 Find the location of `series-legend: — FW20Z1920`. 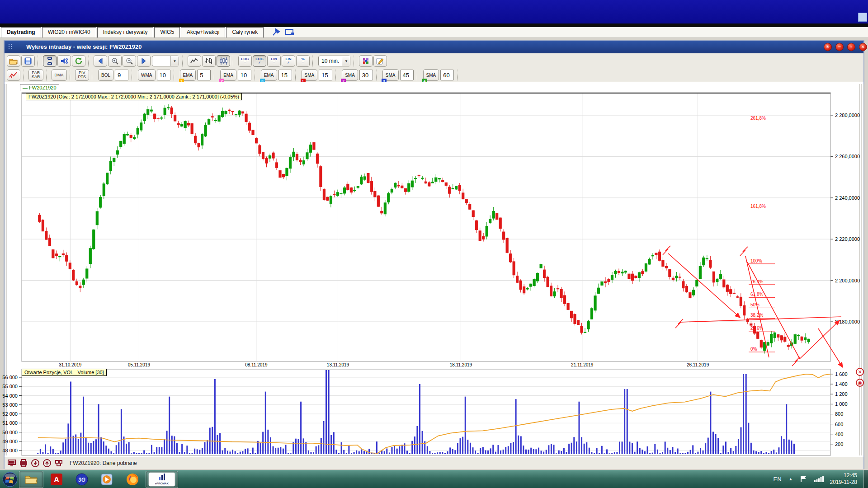

series-legend: — FW20Z1920 is located at coordinates (40, 88).